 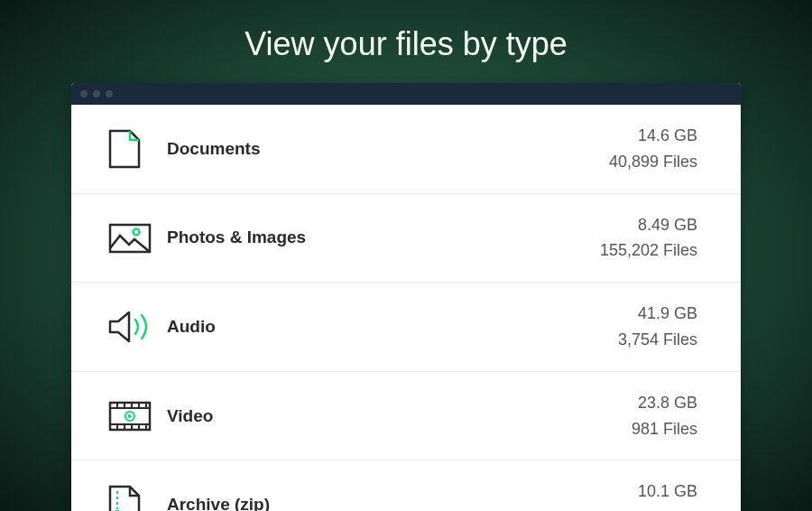 I want to click on row-stats: 14.6 GB 40,899 Files, so click(x=653, y=149).